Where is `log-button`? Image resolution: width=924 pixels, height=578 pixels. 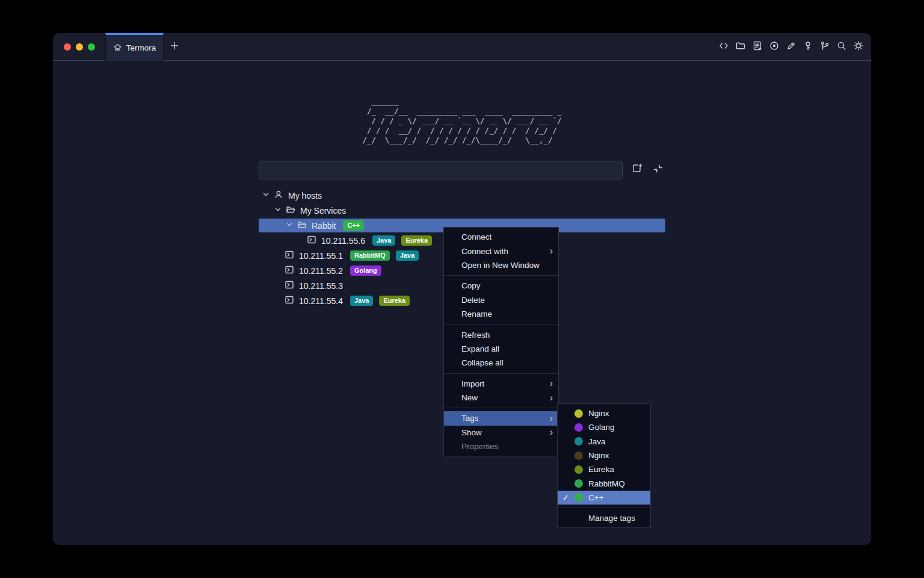 log-button is located at coordinates (757, 47).